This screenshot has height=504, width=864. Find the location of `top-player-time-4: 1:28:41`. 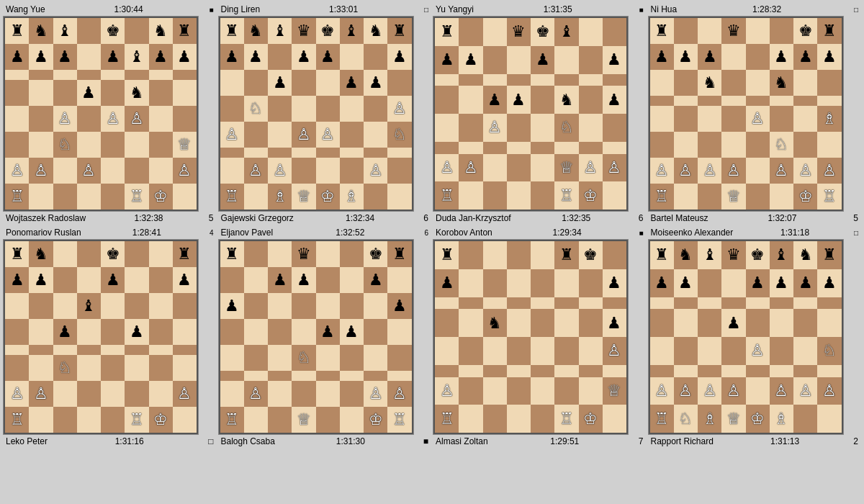

top-player-time-4: 1:28:41 is located at coordinates (147, 233).